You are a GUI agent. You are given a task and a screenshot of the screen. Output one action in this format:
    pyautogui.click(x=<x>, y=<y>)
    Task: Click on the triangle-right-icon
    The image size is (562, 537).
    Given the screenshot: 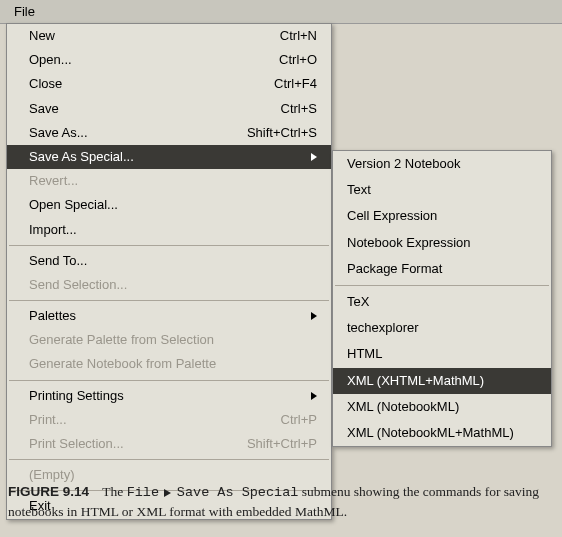 What is the action you would take?
    pyautogui.click(x=168, y=493)
    